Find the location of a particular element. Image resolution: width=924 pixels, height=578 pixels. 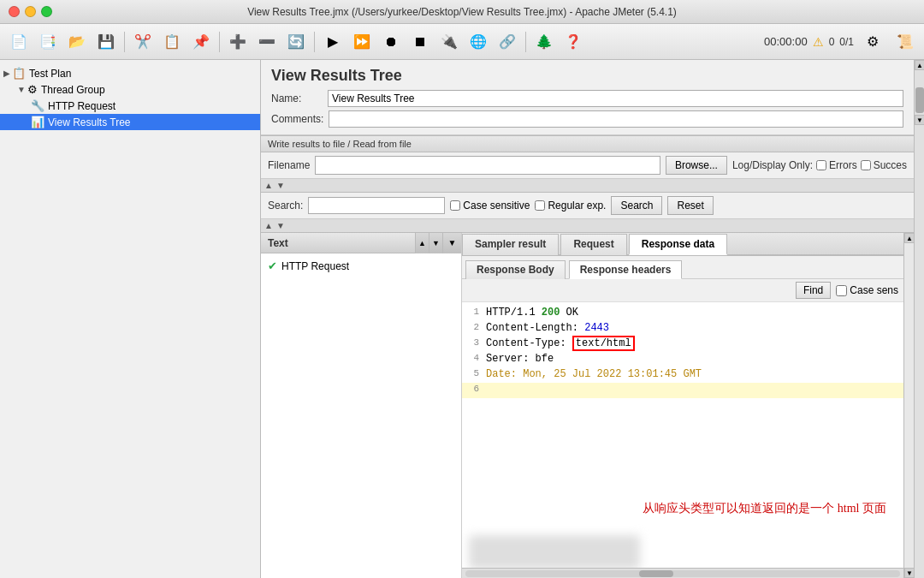

scroll-up-icon-2: ▲ is located at coordinates (269, 226).